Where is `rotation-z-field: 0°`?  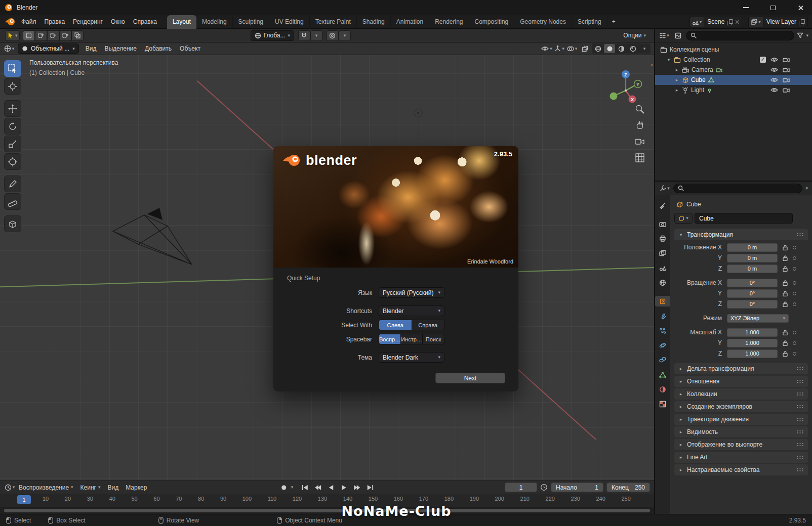 rotation-z-field: 0° is located at coordinates (752, 304).